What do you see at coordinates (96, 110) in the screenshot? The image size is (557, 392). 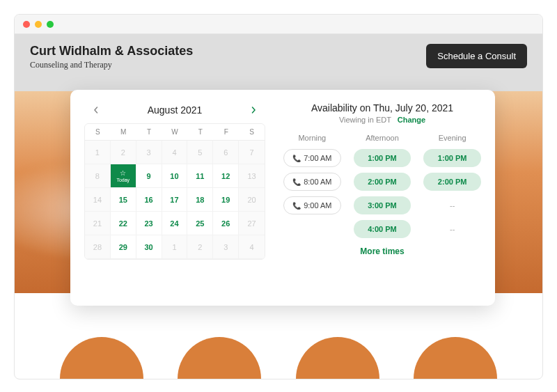 I see `calendar-prev-button` at bounding box center [96, 110].